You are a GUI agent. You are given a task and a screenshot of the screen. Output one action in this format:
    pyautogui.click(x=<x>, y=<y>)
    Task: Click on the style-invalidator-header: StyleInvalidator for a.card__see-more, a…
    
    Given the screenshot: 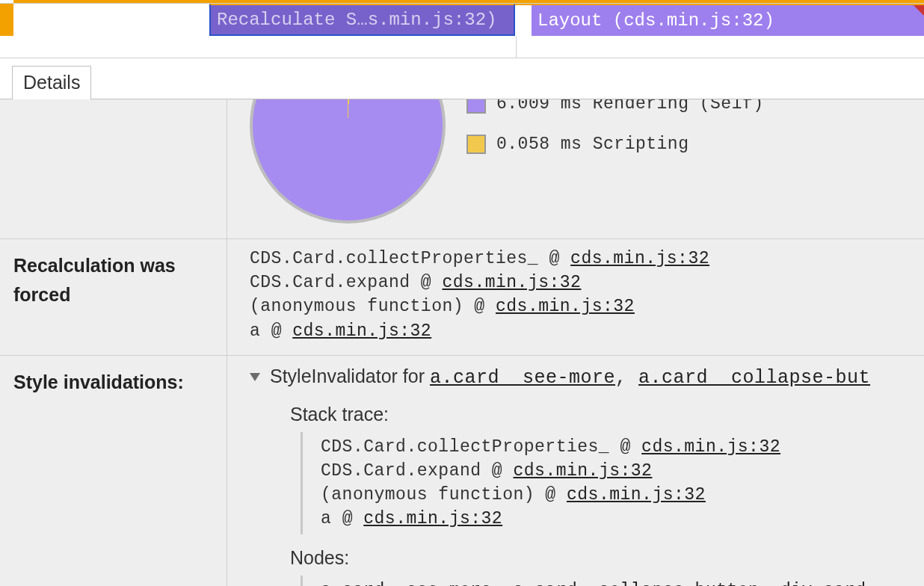 What is the action you would take?
    pyautogui.click(x=587, y=377)
    